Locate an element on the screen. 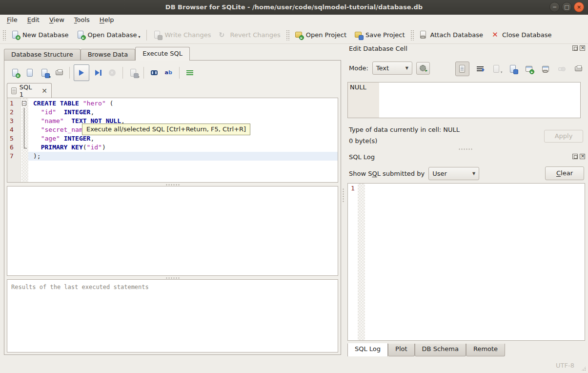 The width and height of the screenshot is (588, 373). toolbar-button-label: Open Database is located at coordinates (112, 35).